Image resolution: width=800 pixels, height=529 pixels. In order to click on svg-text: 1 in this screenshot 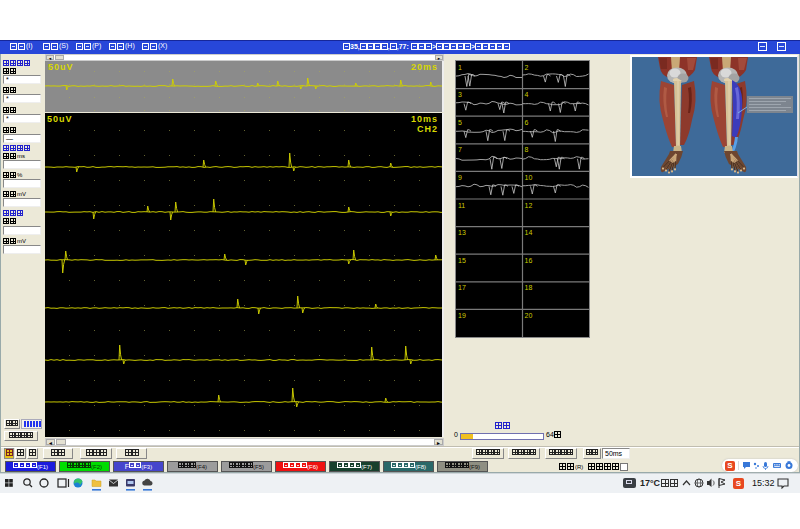, I will do `click(460, 68)`.